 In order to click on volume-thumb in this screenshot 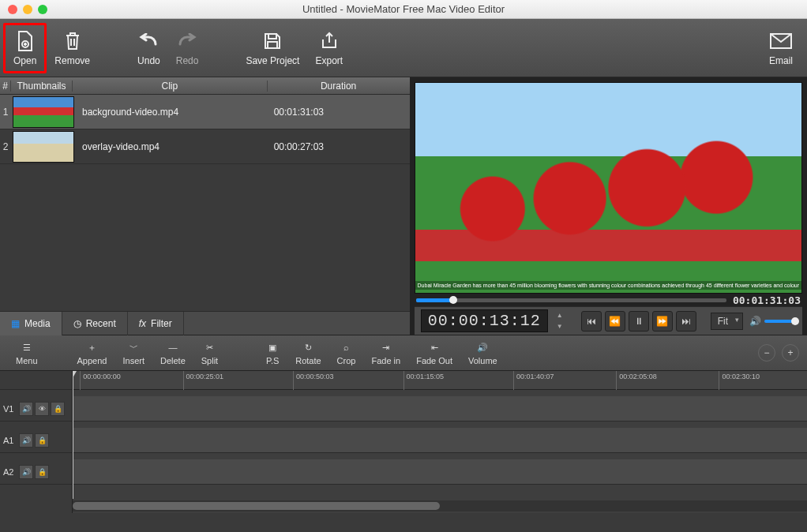, I will do `click(795, 321)`.